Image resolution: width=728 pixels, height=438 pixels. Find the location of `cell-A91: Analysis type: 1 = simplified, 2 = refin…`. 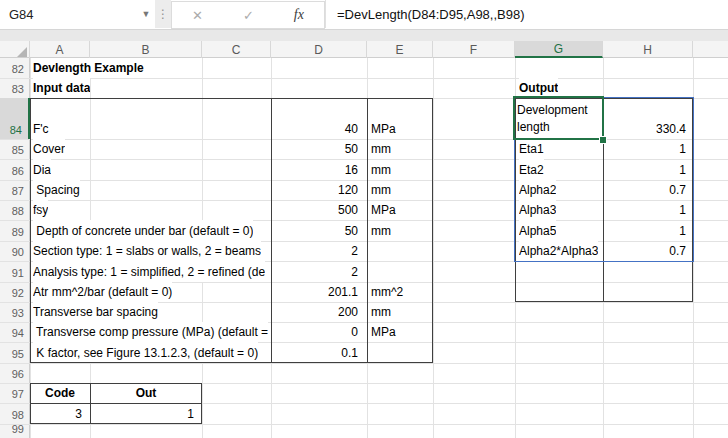

cell-A91: Analysis type: 1 = simplified, 2 = refin… is located at coordinates (149, 272).